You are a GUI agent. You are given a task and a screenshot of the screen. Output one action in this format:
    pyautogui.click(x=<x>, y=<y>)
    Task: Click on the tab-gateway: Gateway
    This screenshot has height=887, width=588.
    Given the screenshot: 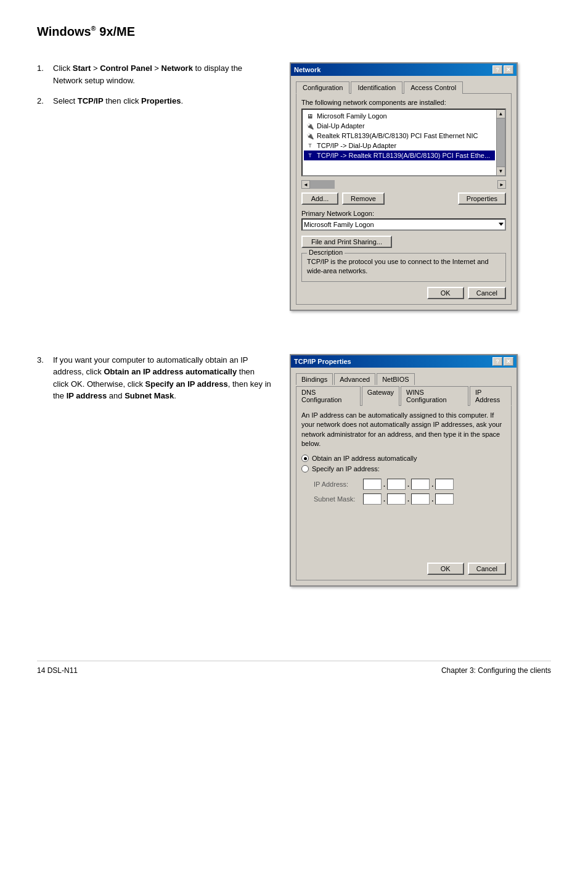 What is the action you would take?
    pyautogui.click(x=381, y=396)
    